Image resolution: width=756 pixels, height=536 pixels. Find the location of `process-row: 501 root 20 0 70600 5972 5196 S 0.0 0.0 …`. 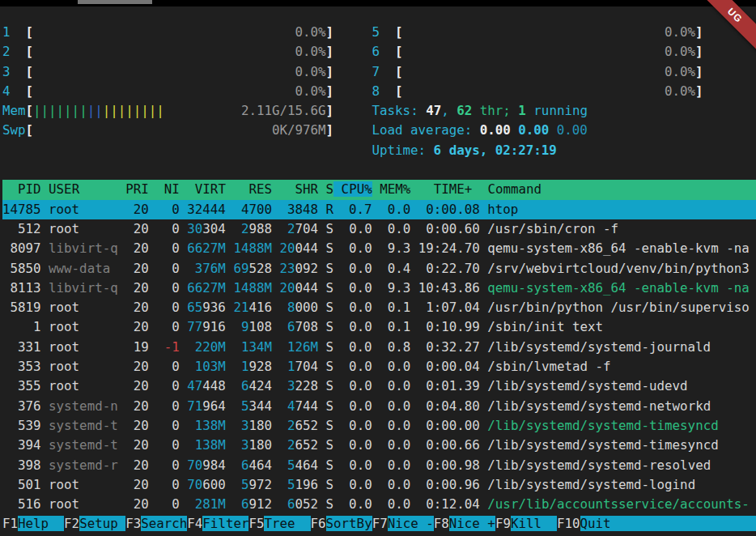

process-row: 501 root 20 0 70600 5972 5196 S 0.0 0.0 … is located at coordinates (379, 485).